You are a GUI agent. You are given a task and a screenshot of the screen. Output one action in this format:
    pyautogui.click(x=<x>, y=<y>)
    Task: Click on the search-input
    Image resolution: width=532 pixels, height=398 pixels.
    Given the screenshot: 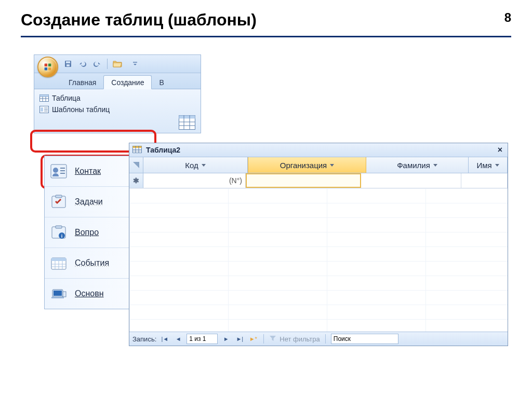 What is the action you would take?
    pyautogui.click(x=365, y=339)
    